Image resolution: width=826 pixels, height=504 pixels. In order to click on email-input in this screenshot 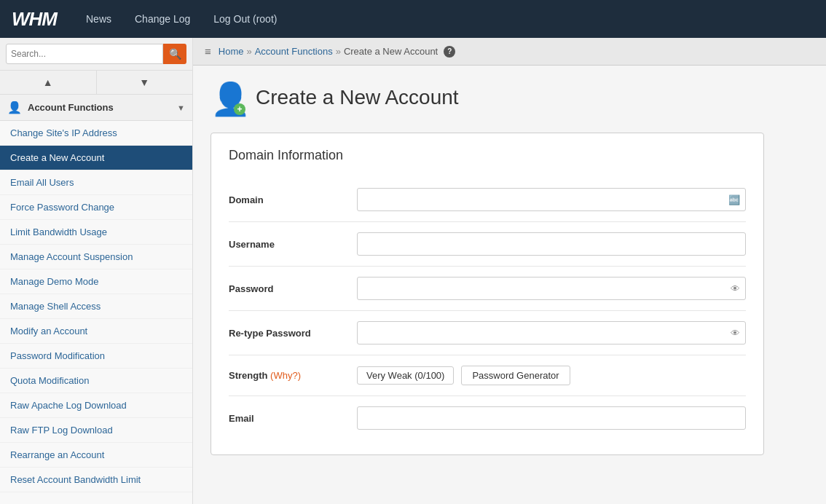, I will do `click(551, 418)`.